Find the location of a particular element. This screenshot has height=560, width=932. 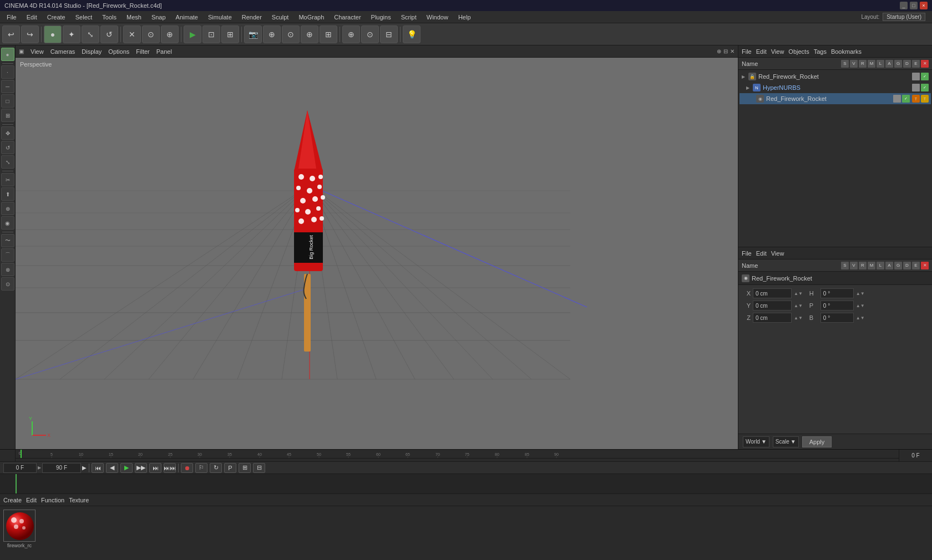

object-row-hypernurbs: ▶ N HyperNURBS ✓ is located at coordinates (835, 88).